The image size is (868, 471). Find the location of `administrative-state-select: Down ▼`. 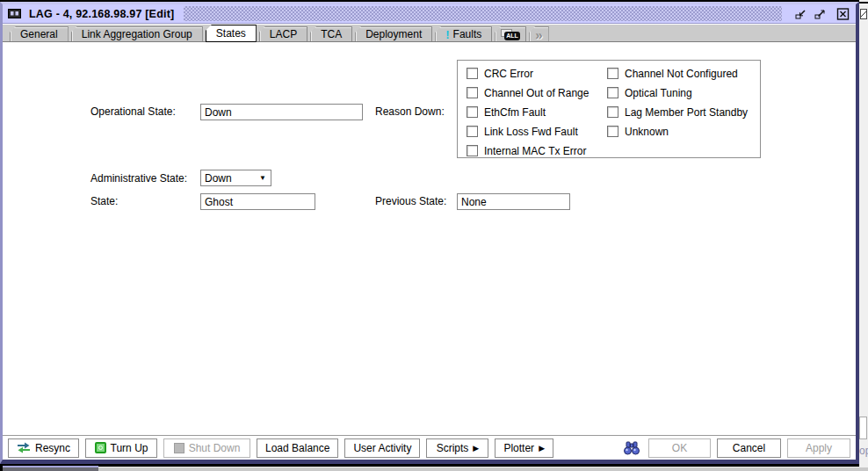

administrative-state-select: Down ▼ is located at coordinates (235, 178).